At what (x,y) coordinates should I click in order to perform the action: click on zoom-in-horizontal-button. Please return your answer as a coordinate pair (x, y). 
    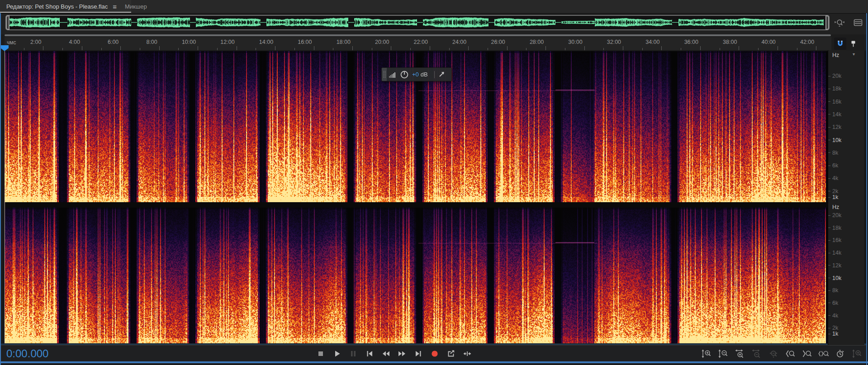
    Looking at the image, I should click on (740, 354).